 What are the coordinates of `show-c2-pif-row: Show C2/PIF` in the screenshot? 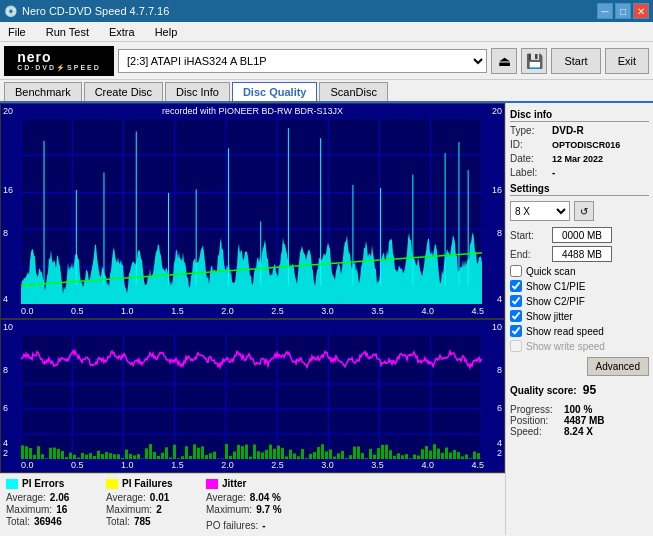 It's located at (580, 301).